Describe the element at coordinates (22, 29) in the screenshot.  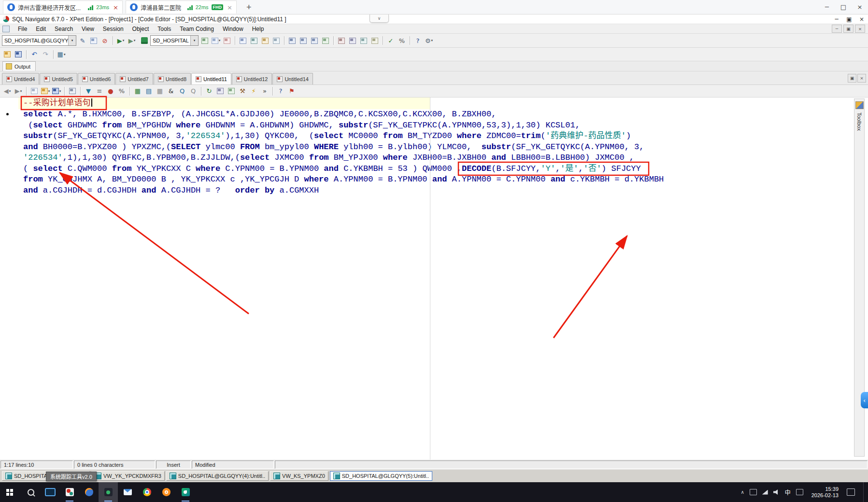
I see `menu-item-file: File` at that location.